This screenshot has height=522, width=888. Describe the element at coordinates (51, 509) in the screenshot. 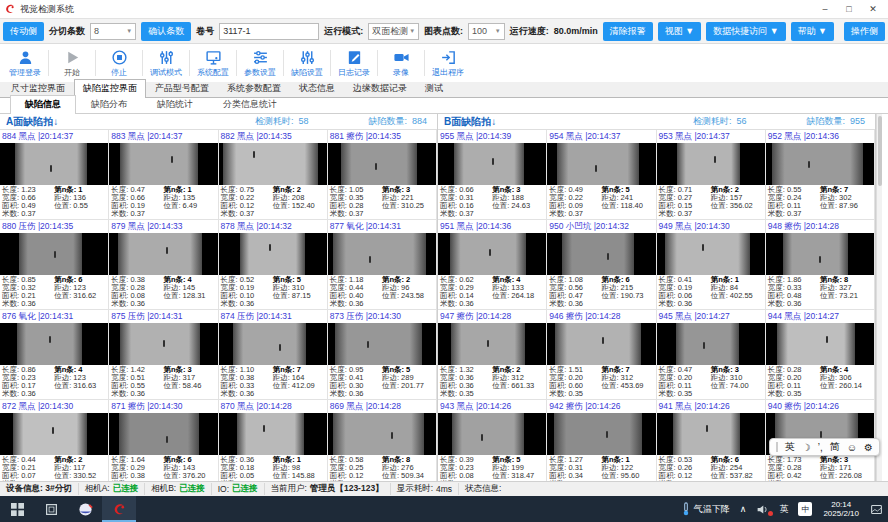

I see `task-view-button` at that location.